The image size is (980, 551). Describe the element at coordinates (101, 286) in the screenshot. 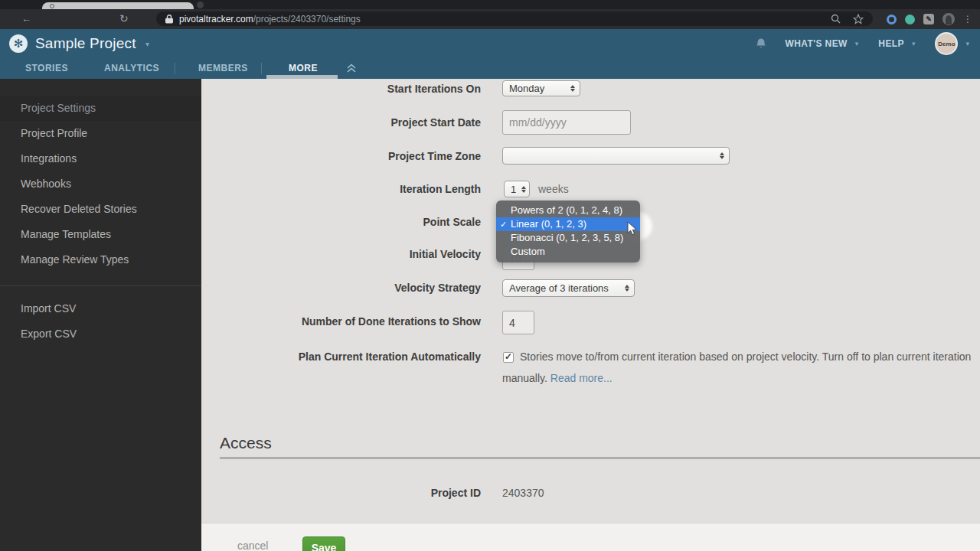

I see `sidebar-divider` at that location.